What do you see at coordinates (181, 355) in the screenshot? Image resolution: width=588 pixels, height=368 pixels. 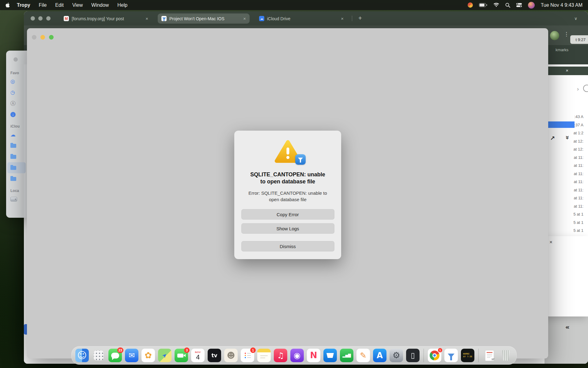 I see `dock-item-facetime: 3` at bounding box center [181, 355].